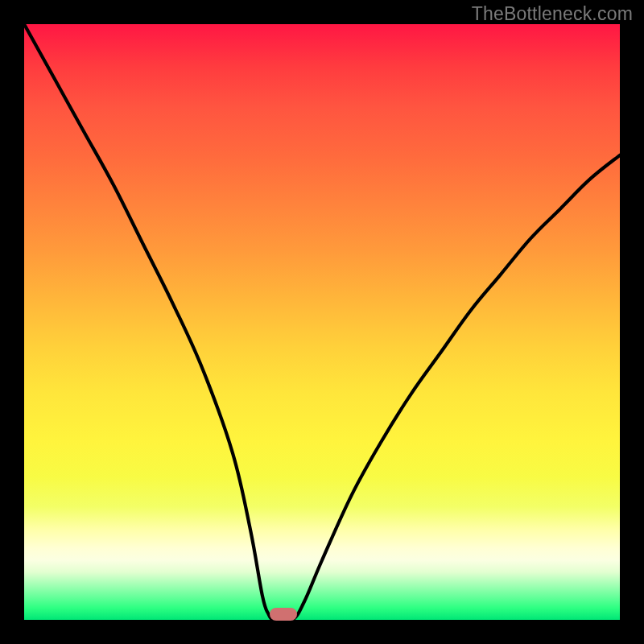  I want to click on watermark-text: TheBottleneck.com, so click(552, 14).